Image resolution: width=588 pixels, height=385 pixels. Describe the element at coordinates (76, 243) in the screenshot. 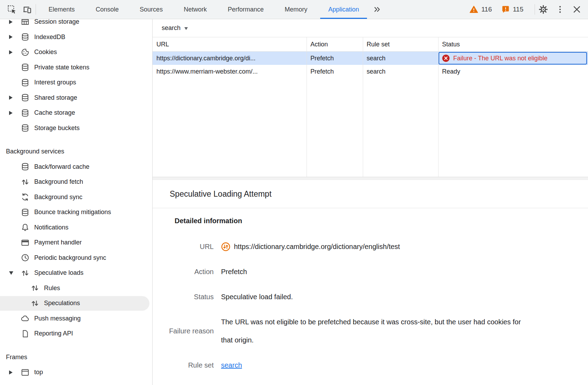

I see `sidebar-item-payment-handler: Payment handler` at that location.